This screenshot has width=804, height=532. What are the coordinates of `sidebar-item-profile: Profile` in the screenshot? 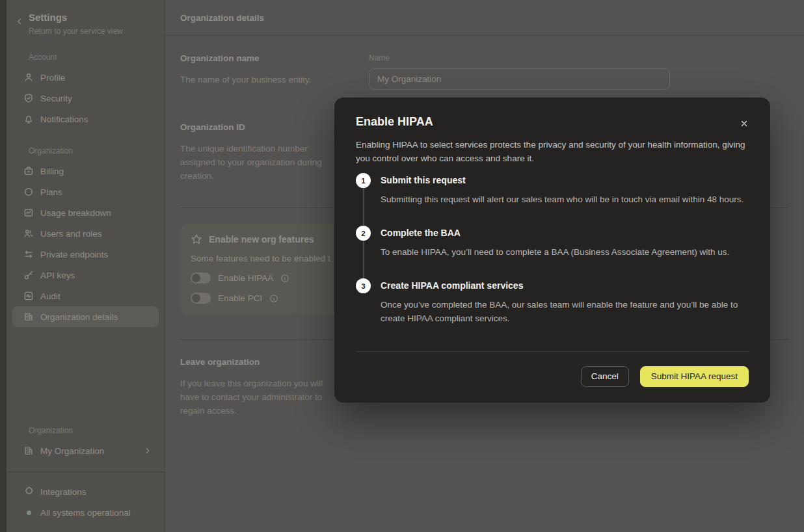 It's located at (86, 77).